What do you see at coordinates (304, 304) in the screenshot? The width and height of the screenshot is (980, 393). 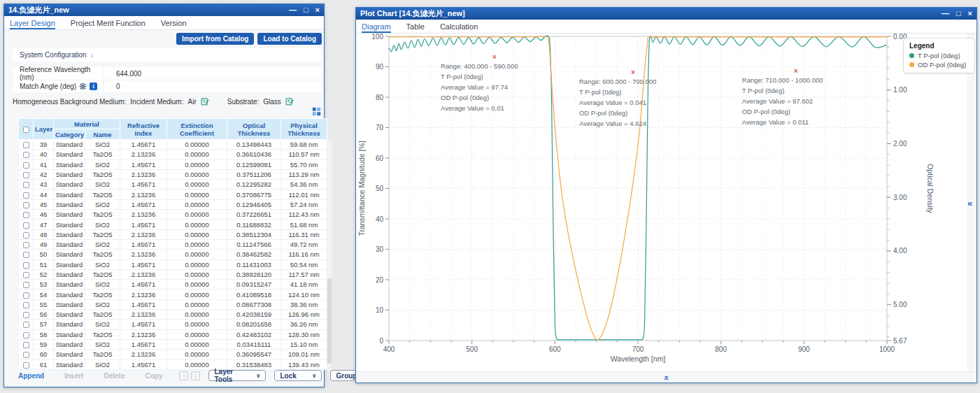 I see `table-cell: 38.36 nm` at bounding box center [304, 304].